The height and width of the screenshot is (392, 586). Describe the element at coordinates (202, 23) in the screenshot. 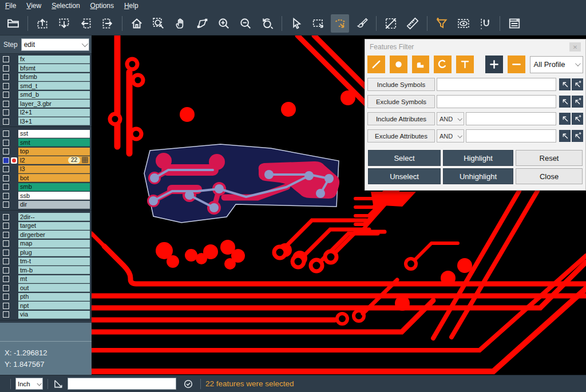

I see `polygon-zoom-icon` at that location.